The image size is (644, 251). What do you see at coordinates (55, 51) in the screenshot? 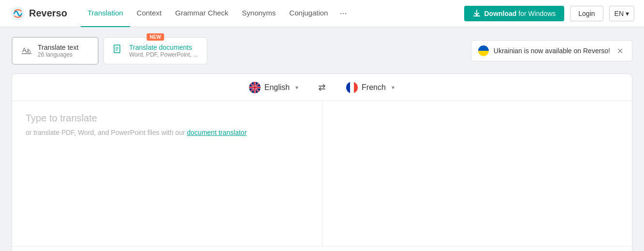
I see `tab-translate-text: A あ Translate text 26 languages` at bounding box center [55, 51].